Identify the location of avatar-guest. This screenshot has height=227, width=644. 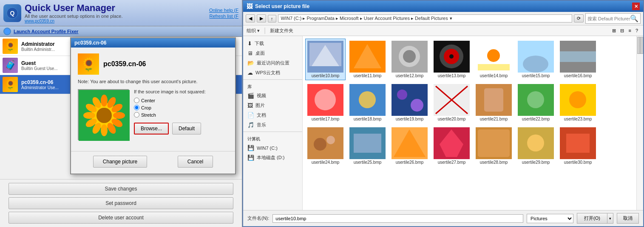
(10, 65).